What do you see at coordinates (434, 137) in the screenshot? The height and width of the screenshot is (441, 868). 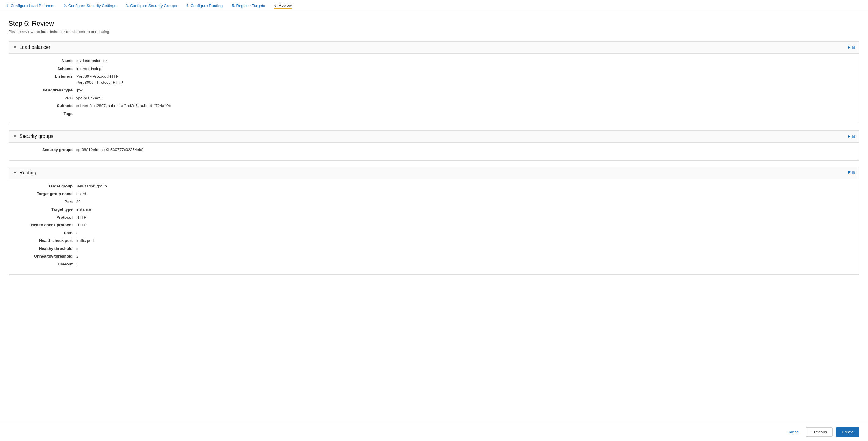 I see `security-groups-section-header: ▼ Security groups Edit` at bounding box center [434, 137].